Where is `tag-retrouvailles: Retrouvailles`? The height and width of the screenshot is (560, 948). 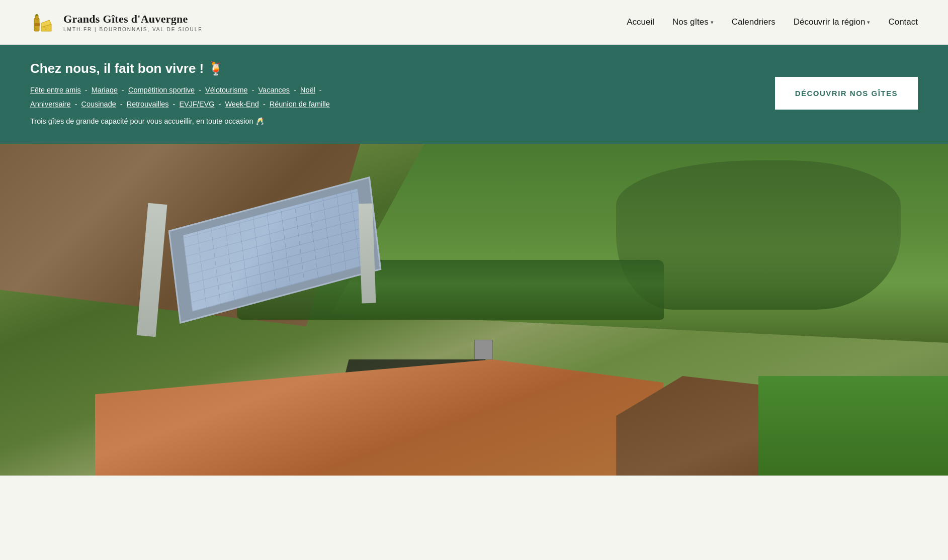
tag-retrouvailles: Retrouvailles is located at coordinates (148, 104).